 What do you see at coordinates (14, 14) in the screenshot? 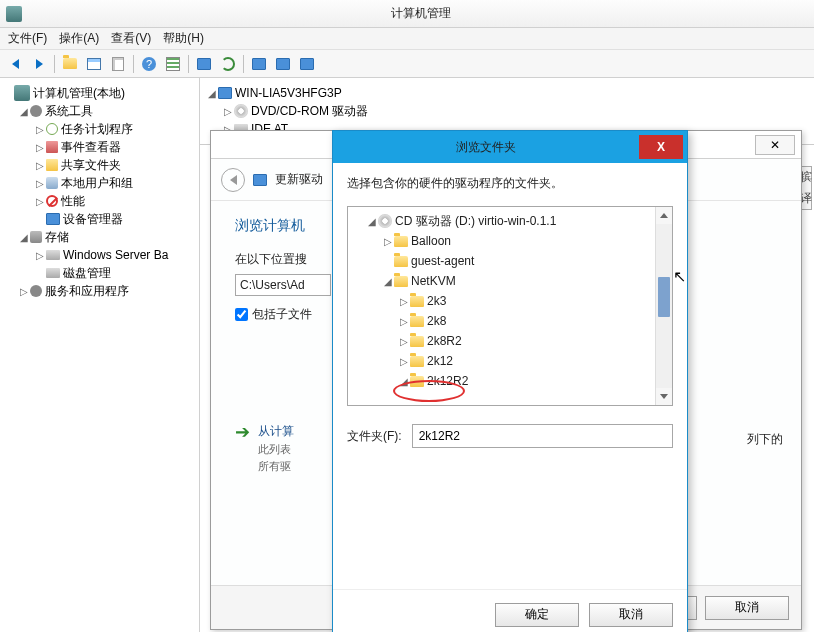
I see `app-icon` at bounding box center [14, 14].